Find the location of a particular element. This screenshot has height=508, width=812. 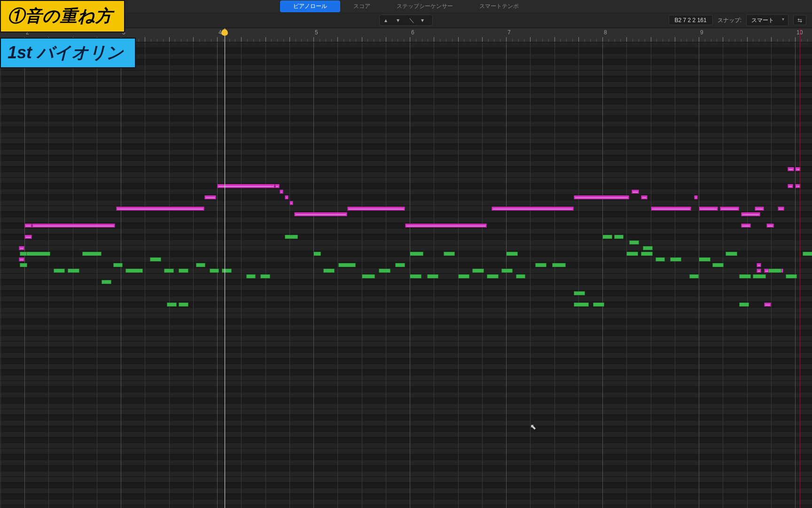

tab-piano-roll: ピアノロール is located at coordinates (310, 7).